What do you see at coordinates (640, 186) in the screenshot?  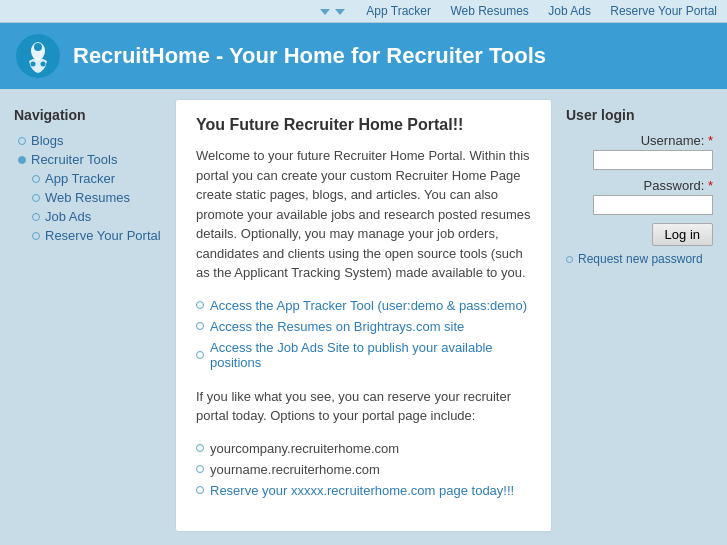 I see `password-label: Password: *` at bounding box center [640, 186].